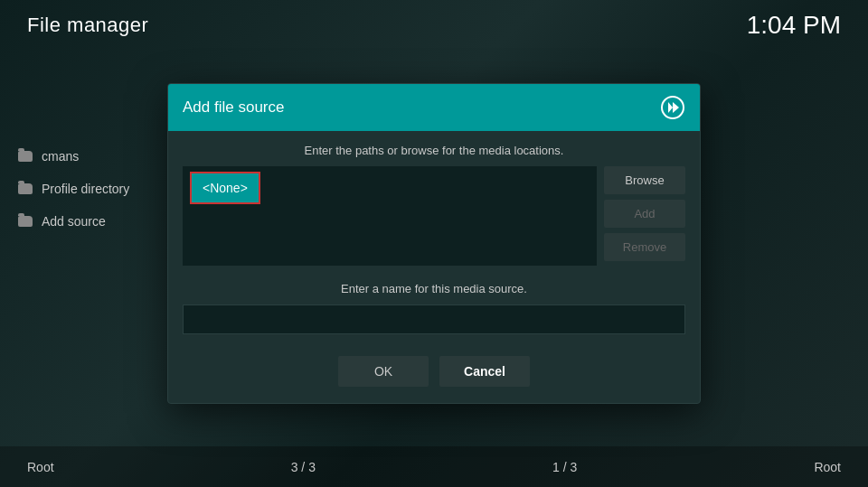 The width and height of the screenshot is (868, 487). I want to click on cancel-button: Cancel, so click(485, 371).